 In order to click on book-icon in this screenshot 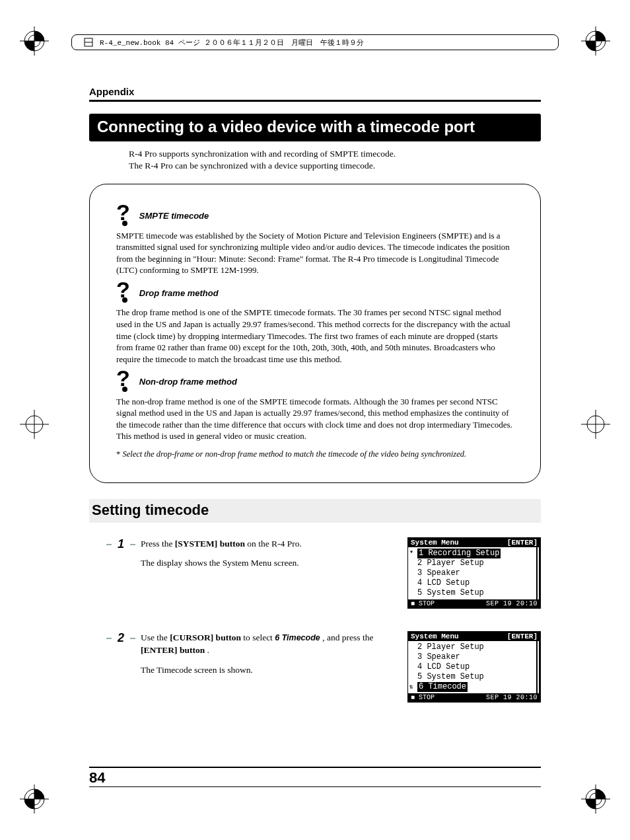, I will do `click(88, 42)`.